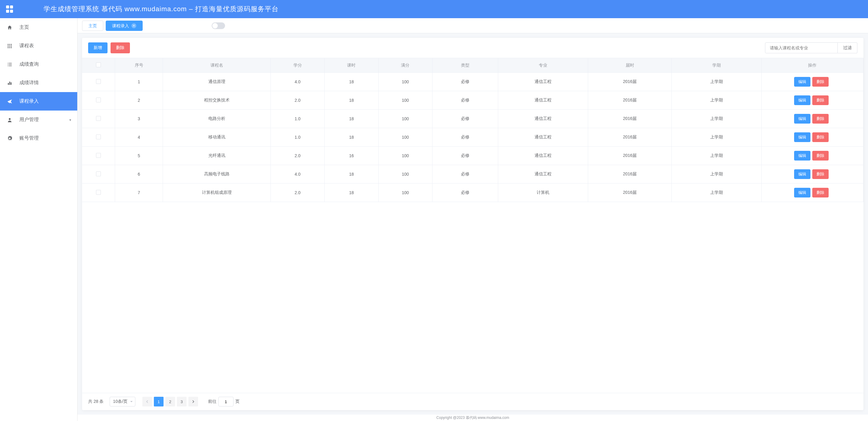  What do you see at coordinates (159, 402) in the screenshot?
I see `page-button: 1` at bounding box center [159, 402].